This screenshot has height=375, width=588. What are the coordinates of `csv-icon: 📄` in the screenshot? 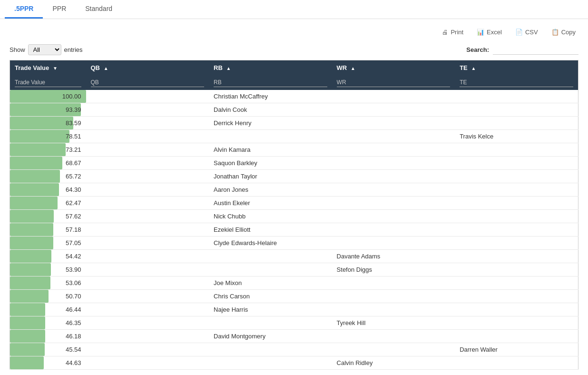 It's located at (519, 32).